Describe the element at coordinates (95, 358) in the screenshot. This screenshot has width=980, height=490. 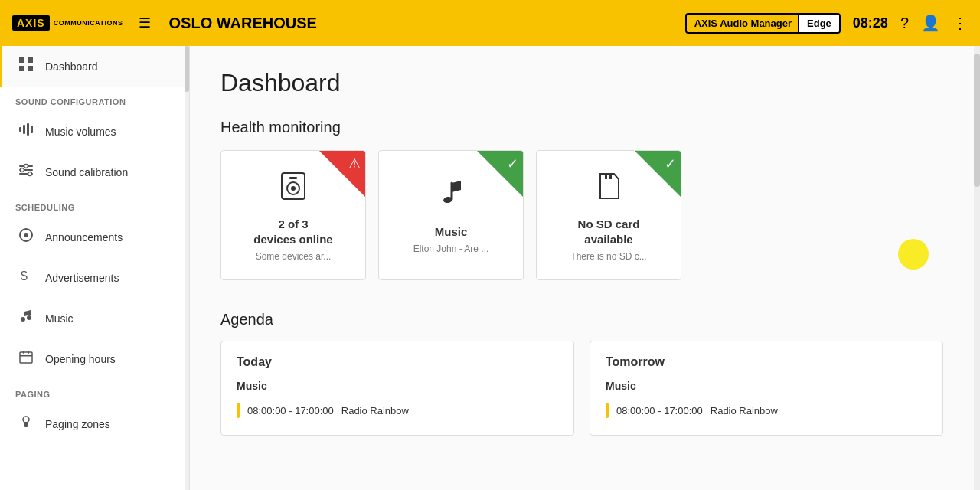
I see `sidebar-item-opening-hours: Opening hours` at that location.